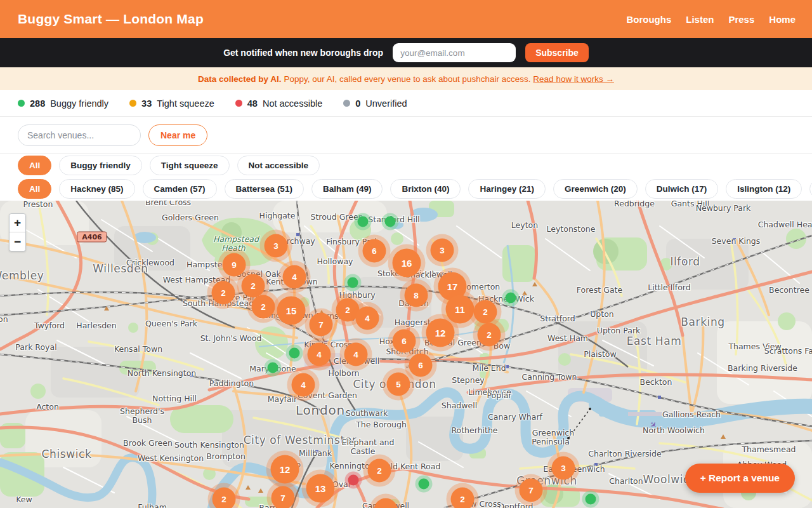 Image resolution: width=812 pixels, height=508 pixels. Describe the element at coordinates (740, 478) in the screenshot. I see `report-venue-button: + Report a venue` at that location.